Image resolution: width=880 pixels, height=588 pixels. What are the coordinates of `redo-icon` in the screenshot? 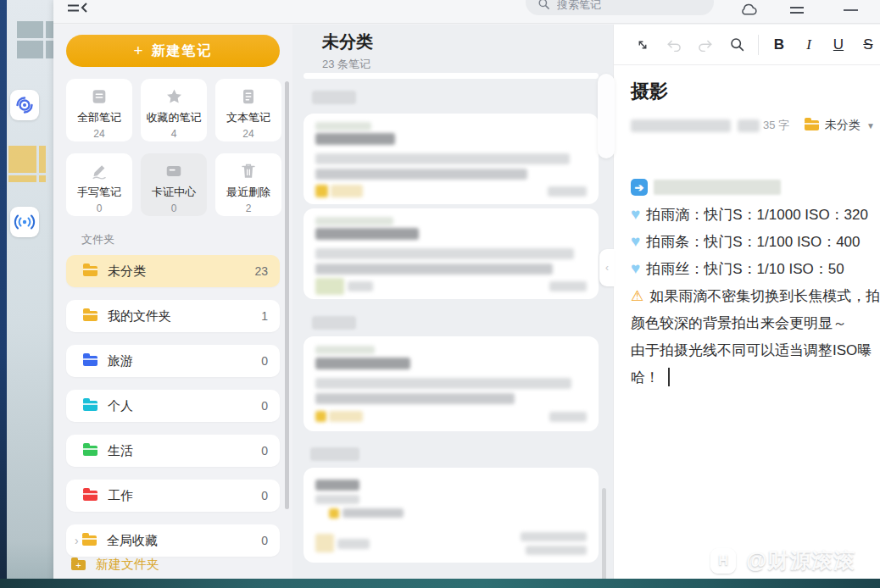 It's located at (705, 45).